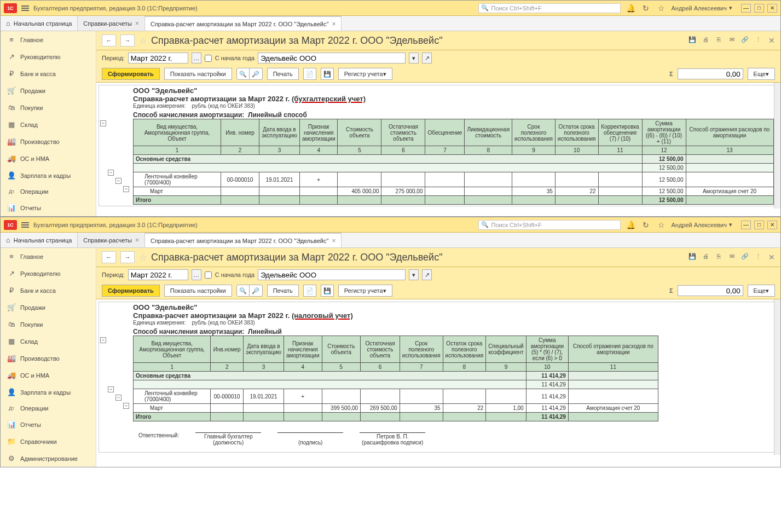  What do you see at coordinates (745, 41) in the screenshot?
I see `link-icon: 🔗` at bounding box center [745, 41].